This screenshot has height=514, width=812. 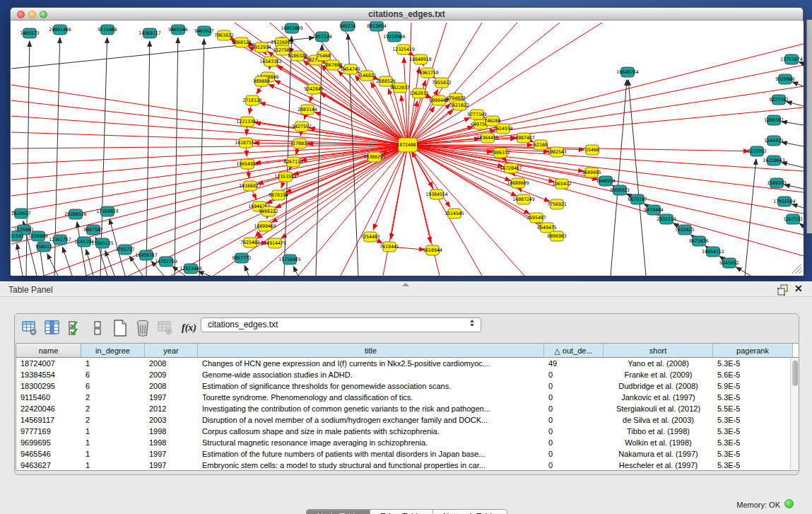 What do you see at coordinates (407, 397) in the screenshot?
I see `table-row: 911546021997Tourette syndrome. Phenomeno…` at bounding box center [407, 397].